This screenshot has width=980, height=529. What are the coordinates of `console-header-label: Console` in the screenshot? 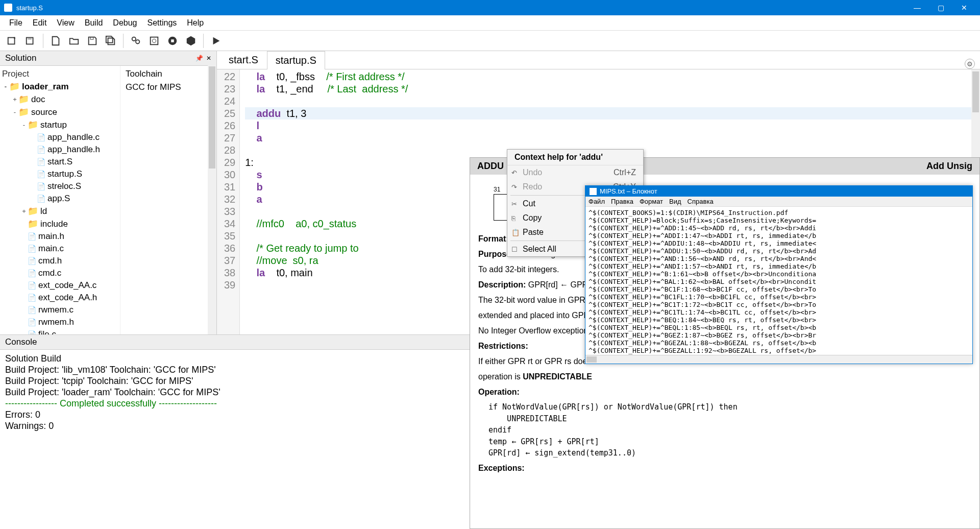 It's located at (21, 342).